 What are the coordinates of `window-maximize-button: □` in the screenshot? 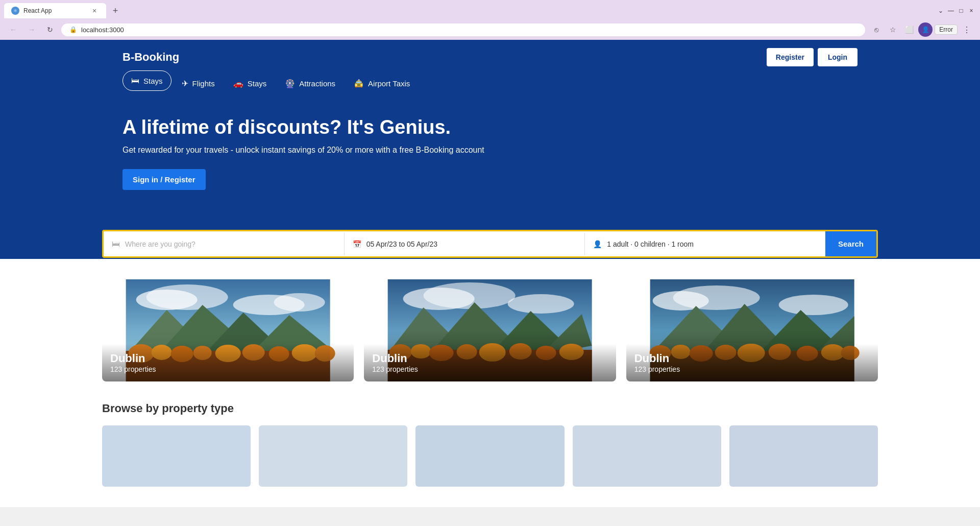 It's located at (961, 11).